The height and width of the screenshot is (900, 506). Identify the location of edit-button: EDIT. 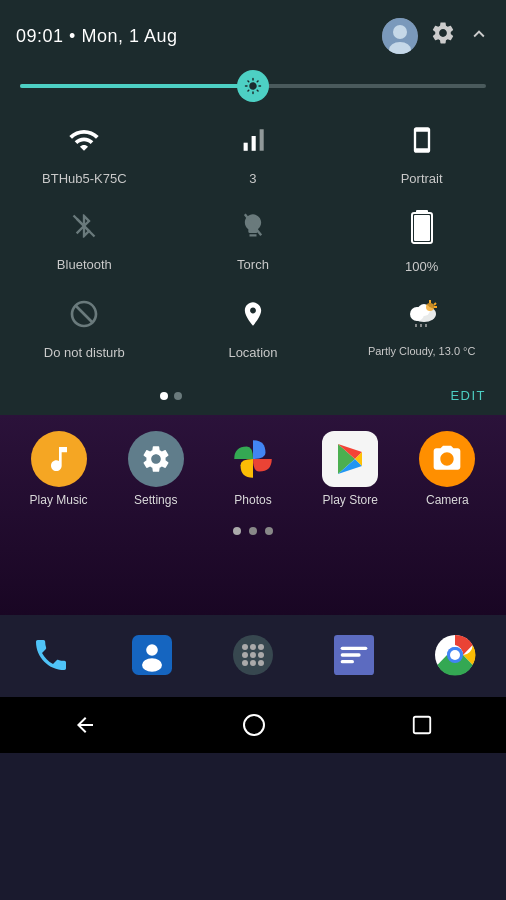
(468, 396).